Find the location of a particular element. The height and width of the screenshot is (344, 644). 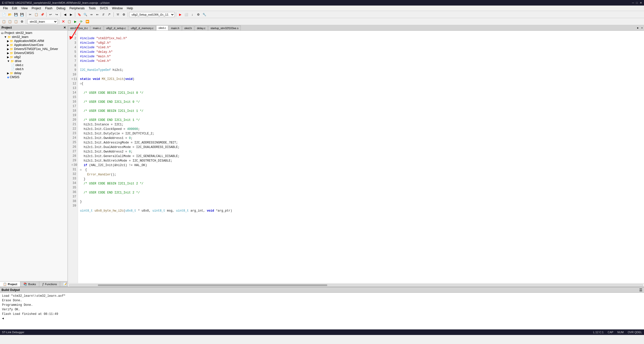

target-dropdown: stm32_learn is located at coordinates (43, 22).